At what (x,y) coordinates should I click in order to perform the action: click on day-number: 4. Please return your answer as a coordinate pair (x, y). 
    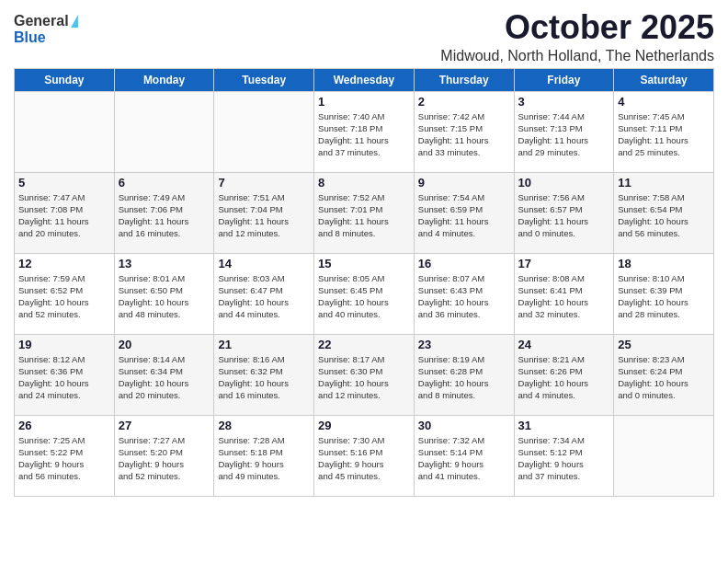
    Looking at the image, I should click on (664, 101).